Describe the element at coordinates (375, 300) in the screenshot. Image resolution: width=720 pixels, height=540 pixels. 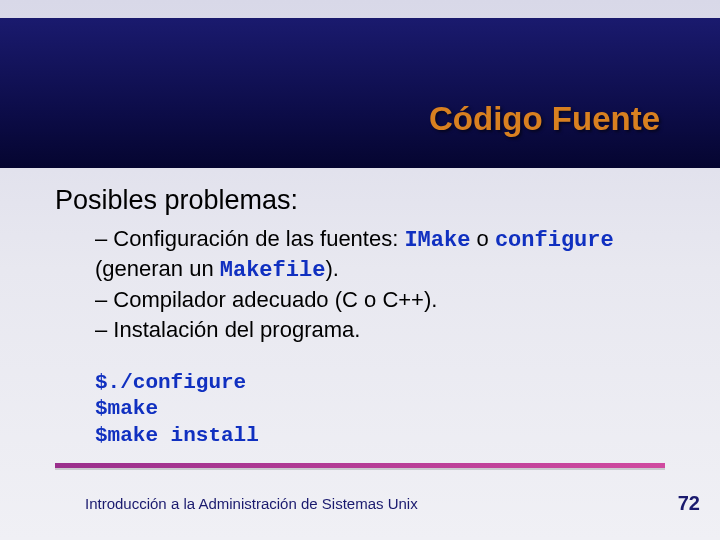
I see `bullet-2: – Compilador adecuado (C o C++).` at that location.